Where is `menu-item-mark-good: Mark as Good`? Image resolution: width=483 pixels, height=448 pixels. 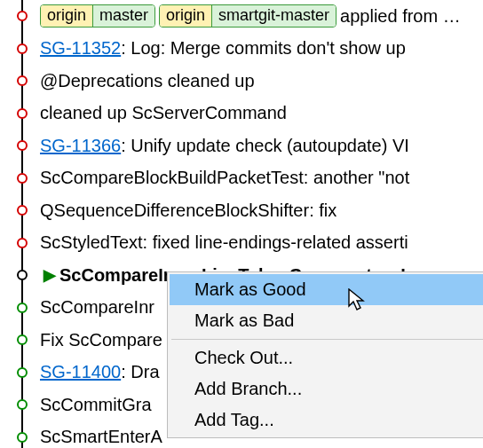 menu-item-mark-good: Mark as Good is located at coordinates (327, 289).